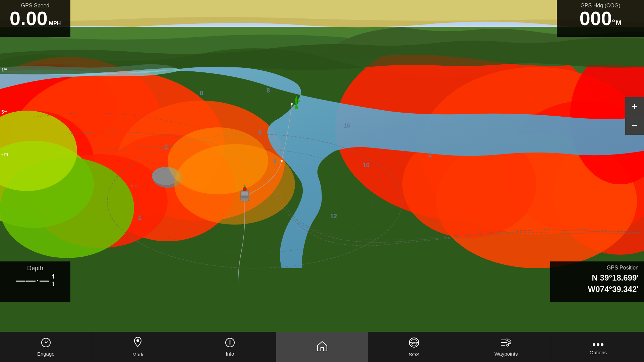  I want to click on nav-item-engage: Engage, so click(46, 347).